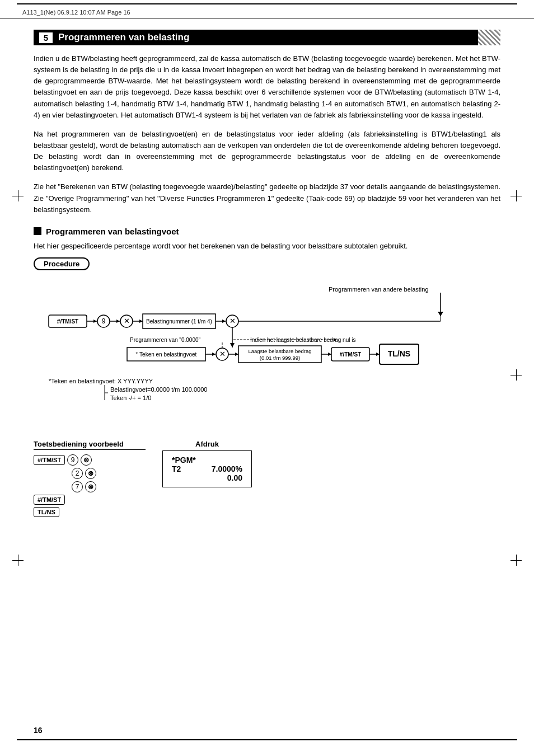 This screenshot has width=534, height=756. Describe the element at coordinates (184, 460) in the screenshot. I see `print-label-1: *PGM*` at that location.